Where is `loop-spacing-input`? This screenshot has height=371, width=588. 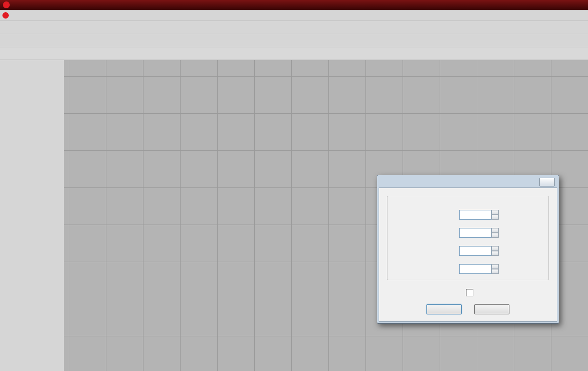
loop-spacing-input is located at coordinates (475, 269).